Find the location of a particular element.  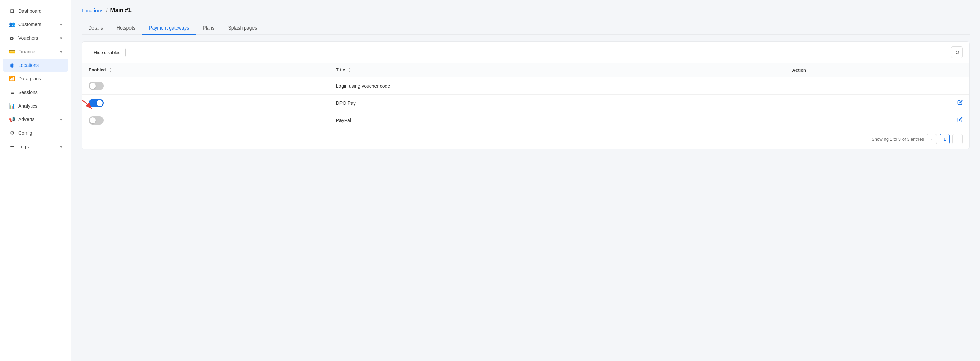

tab-hotspots: Hotspots is located at coordinates (126, 28).